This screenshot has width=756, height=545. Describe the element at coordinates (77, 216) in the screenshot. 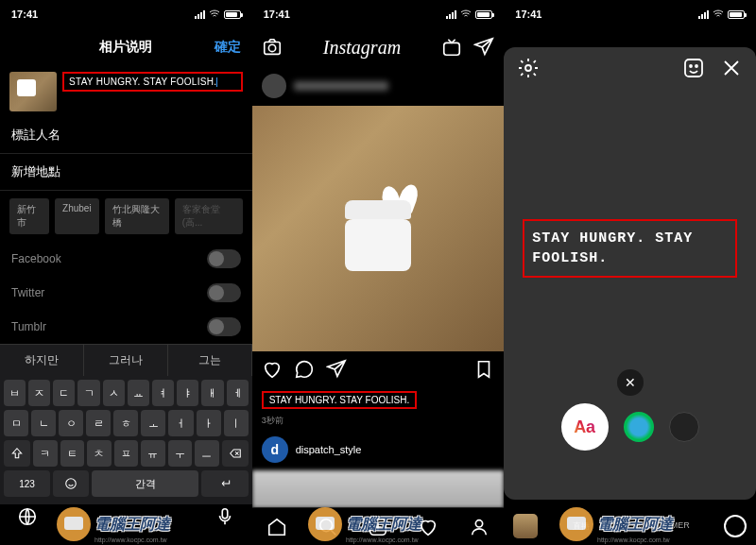

I see `location-tag: Zhubei` at that location.